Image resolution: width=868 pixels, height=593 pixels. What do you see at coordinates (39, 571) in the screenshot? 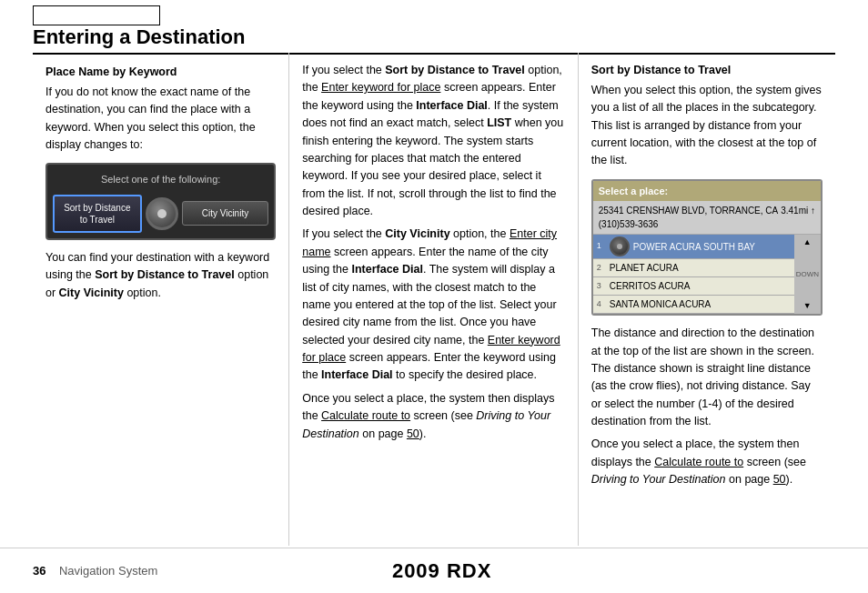
I see `page-number: 36` at bounding box center [39, 571].